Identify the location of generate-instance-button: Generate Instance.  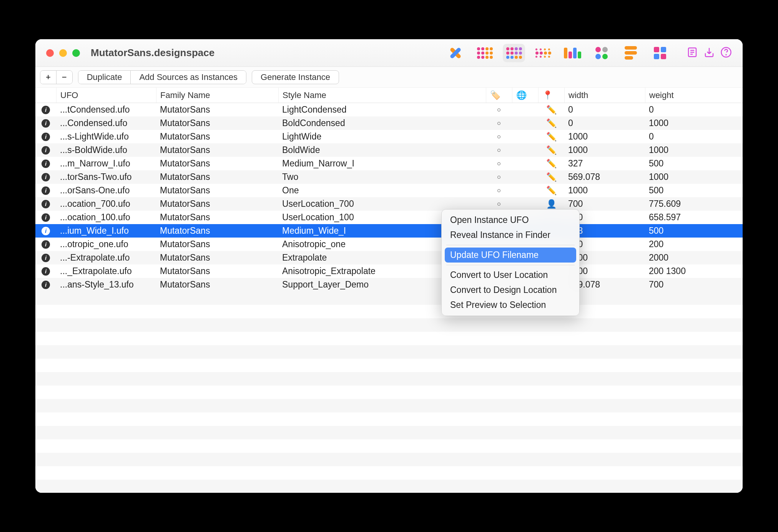
(295, 77).